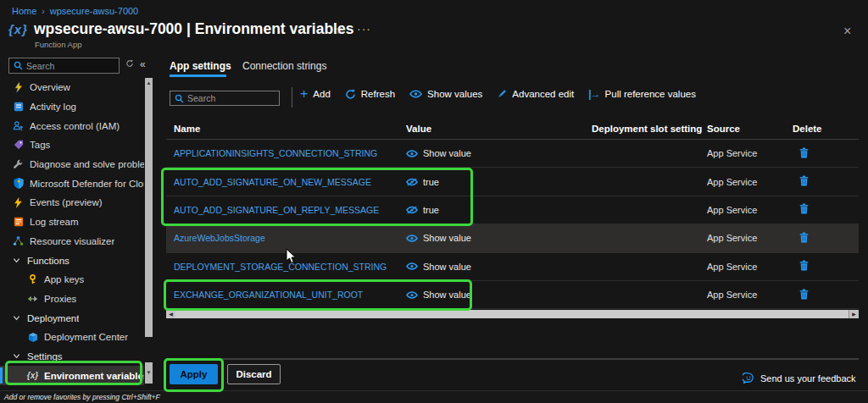 The width and height of the screenshot is (868, 403). Describe the element at coordinates (171, 314) in the screenshot. I see `scroll-left-arrow: ◀` at that location.